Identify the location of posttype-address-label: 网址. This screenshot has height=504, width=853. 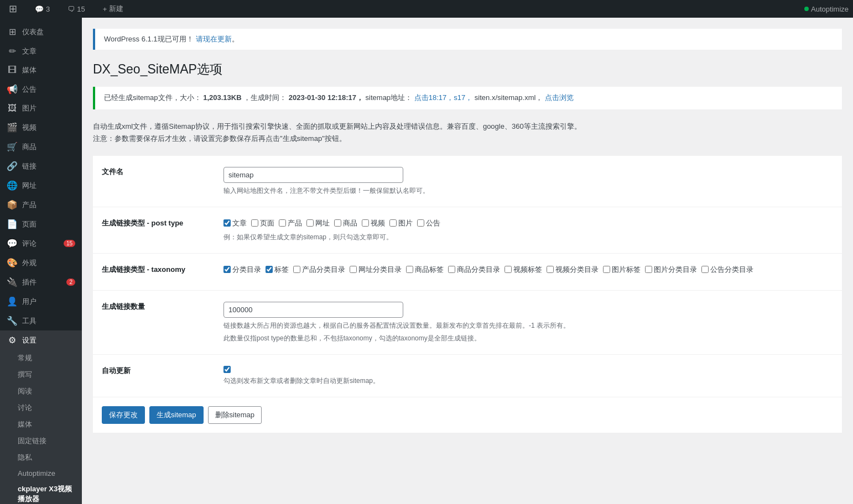
(323, 223).